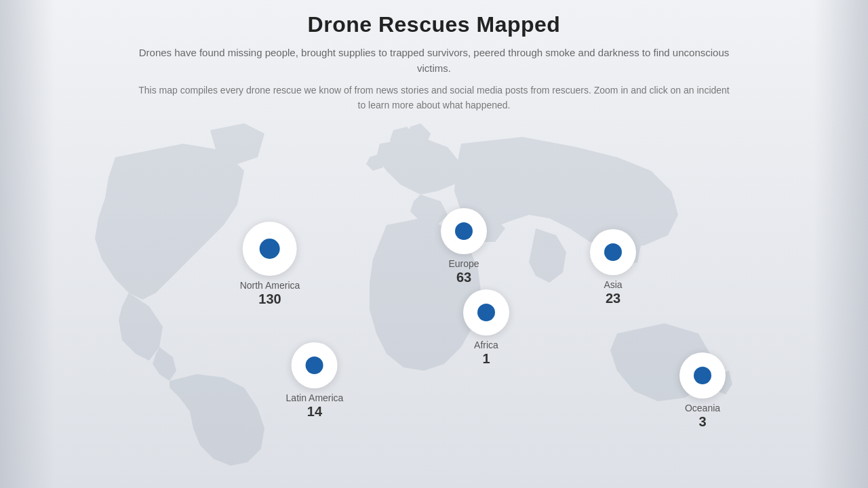 The image size is (868, 488). I want to click on marker-dot-africa, so click(486, 312).